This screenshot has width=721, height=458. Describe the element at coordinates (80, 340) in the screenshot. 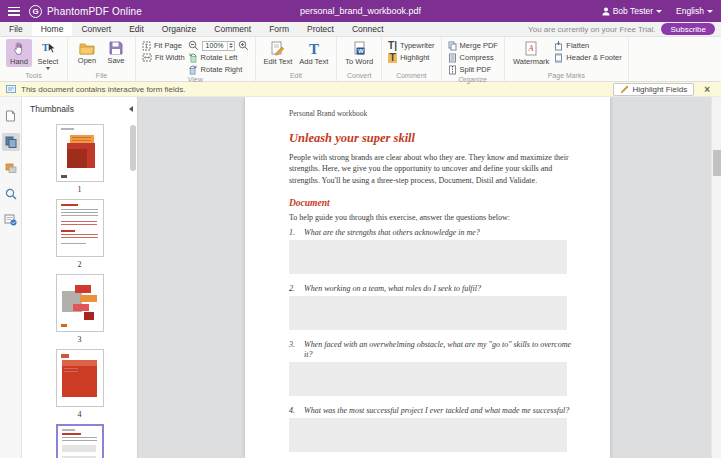

I see `thumbnail-page-number: 3` at that location.